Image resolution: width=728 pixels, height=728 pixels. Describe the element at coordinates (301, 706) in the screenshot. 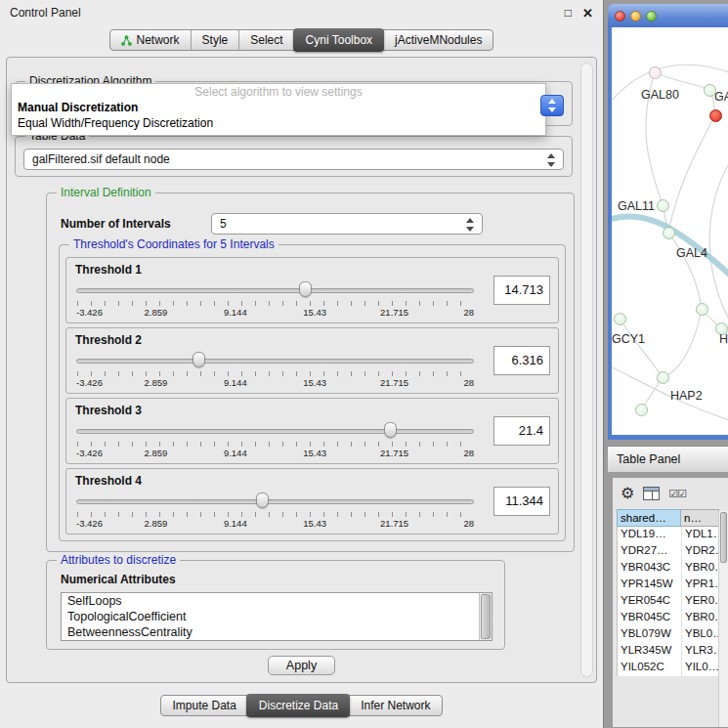

I see `bottom-tabbar-wrap: Impute DataDiscretize DataInfer Network` at that location.